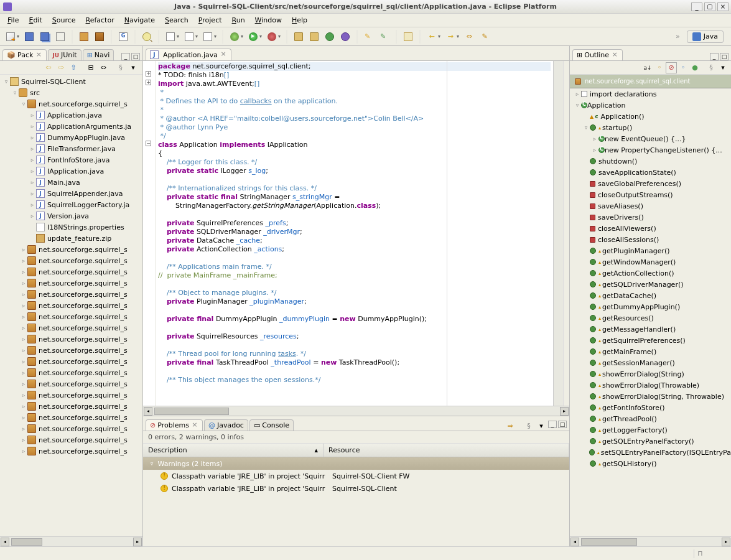 The image size is (731, 560). What do you see at coordinates (269, 20) in the screenshot?
I see `menu-window: Window` at bounding box center [269, 20].